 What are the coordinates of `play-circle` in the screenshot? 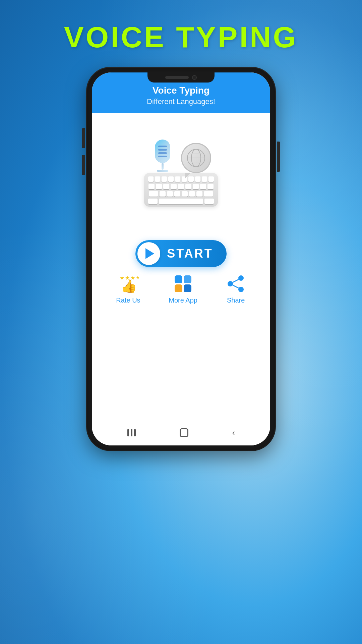 It's located at (149, 254).